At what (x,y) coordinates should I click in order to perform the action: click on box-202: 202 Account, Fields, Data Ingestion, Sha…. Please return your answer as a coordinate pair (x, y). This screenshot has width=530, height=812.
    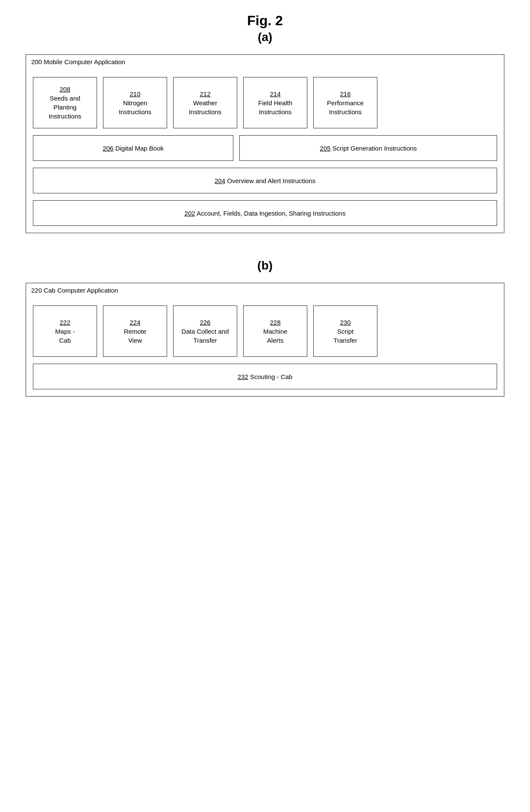
    Looking at the image, I should click on (265, 213).